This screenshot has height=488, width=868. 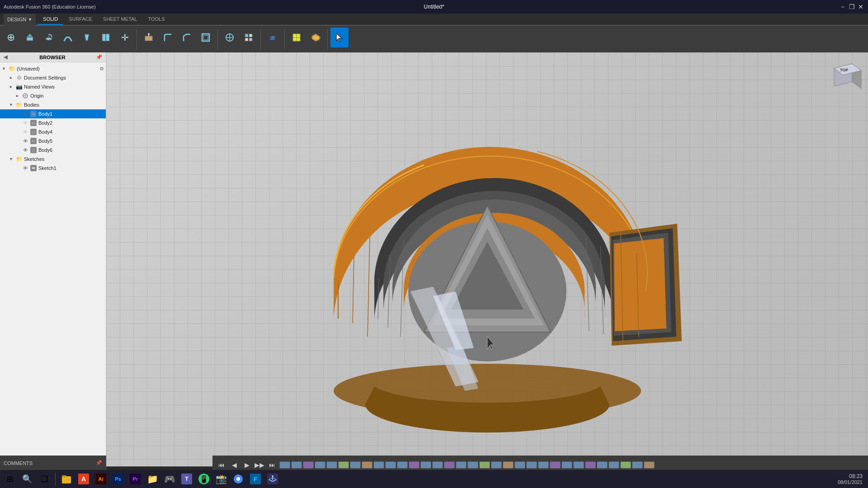 What do you see at coordinates (259, 465) in the screenshot?
I see `timeline-next-button: ▶▶` at bounding box center [259, 465].